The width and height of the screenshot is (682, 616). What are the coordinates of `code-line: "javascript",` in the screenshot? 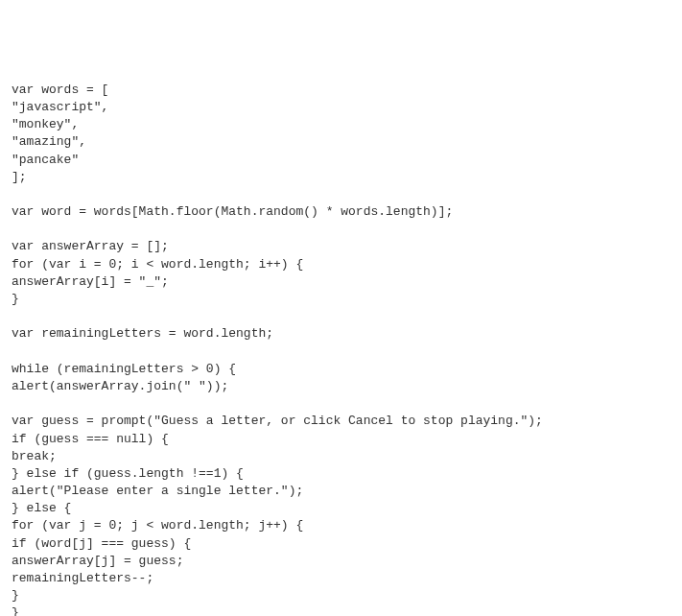 It's located at (59, 107).